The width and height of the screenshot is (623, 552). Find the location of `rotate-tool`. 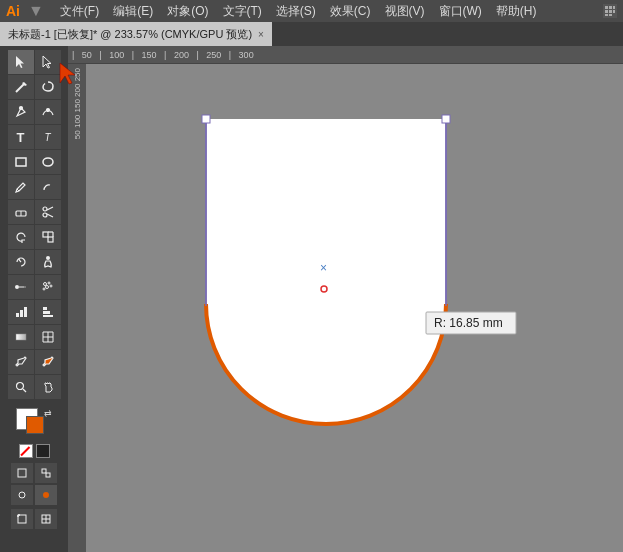

rotate-tool is located at coordinates (21, 237).